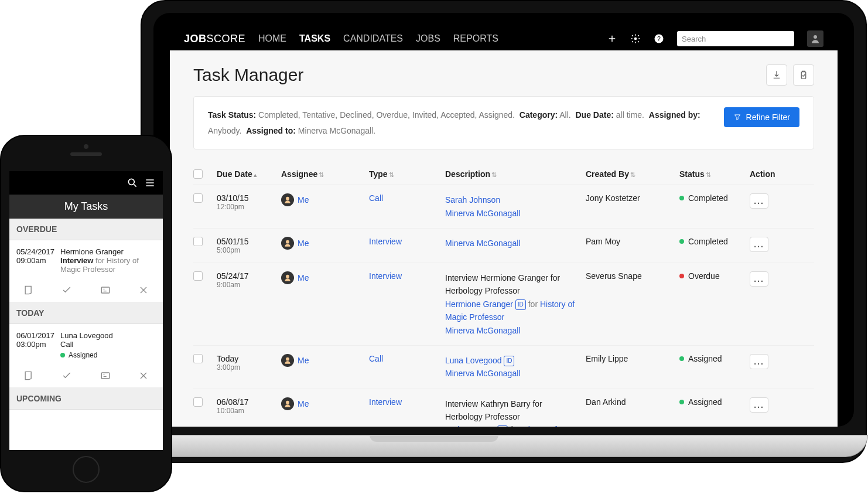  Describe the element at coordinates (630, 402) in the screenshot. I see `created-by-cell: Dan Arkind` at that location.